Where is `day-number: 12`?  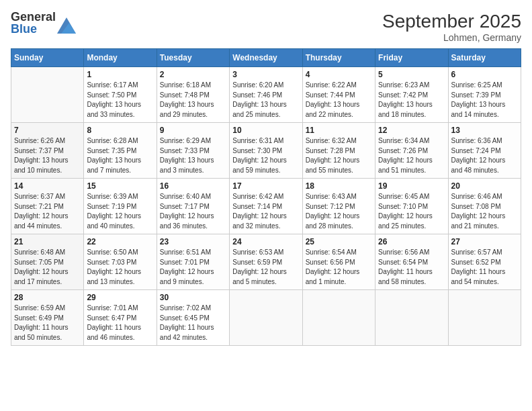 day-number: 12 is located at coordinates (411, 130).